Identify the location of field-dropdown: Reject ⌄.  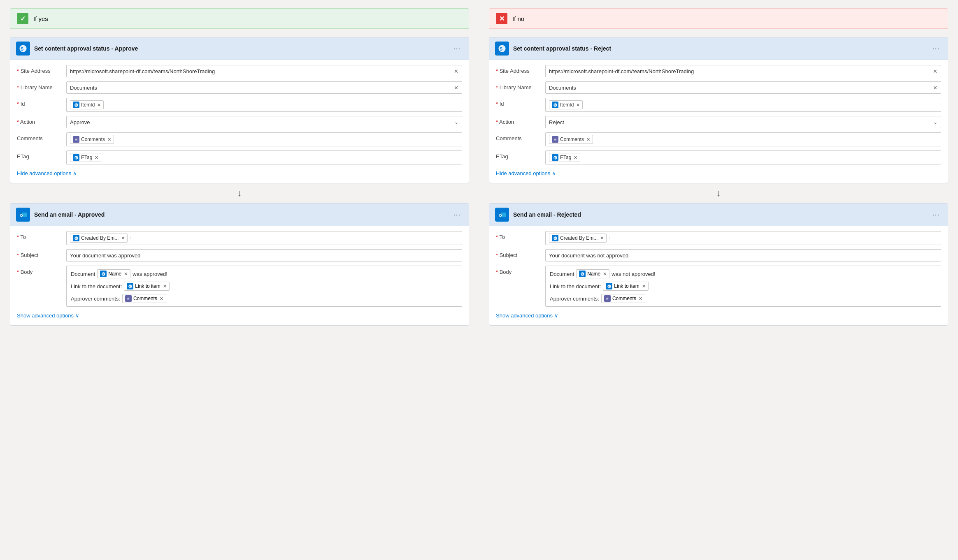
(743, 122).